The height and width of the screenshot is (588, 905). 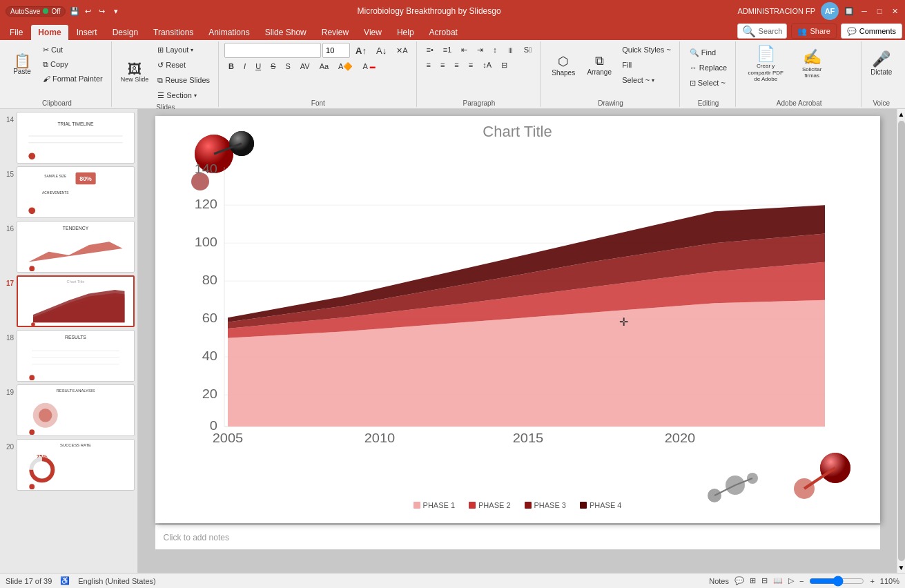 I want to click on italic-button: I, so click(x=244, y=66).